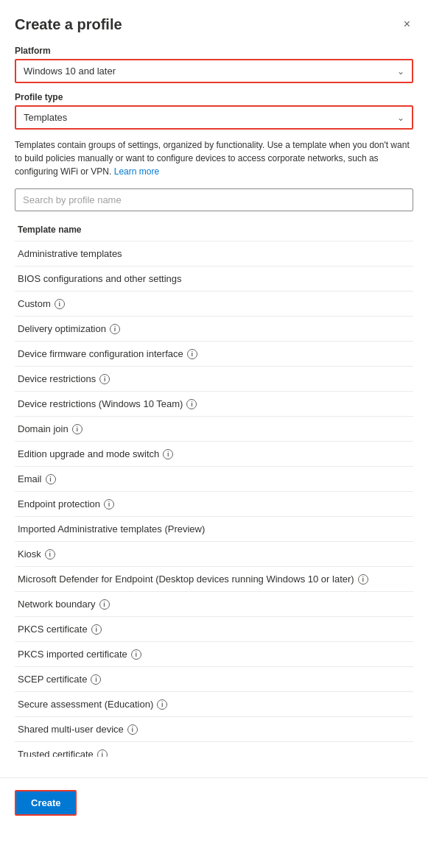 Image resolution: width=428 pixels, height=868 pixels. I want to click on template-name: Custom, so click(34, 303).